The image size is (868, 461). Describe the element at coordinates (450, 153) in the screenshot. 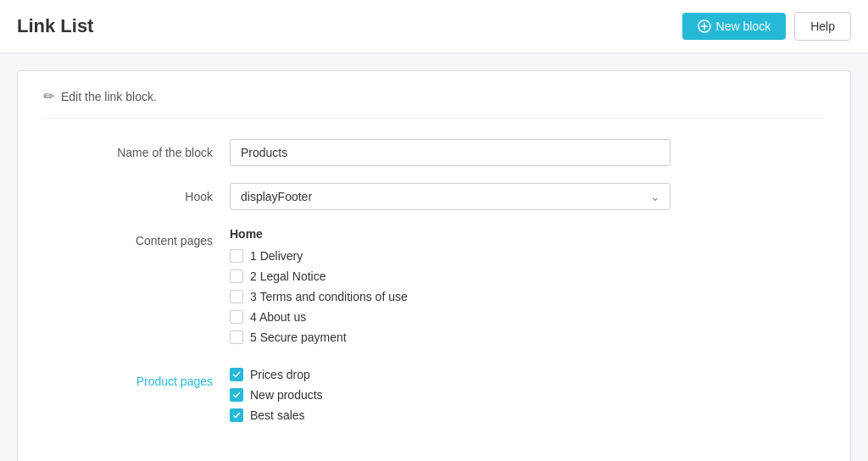

I see `name-input` at that location.